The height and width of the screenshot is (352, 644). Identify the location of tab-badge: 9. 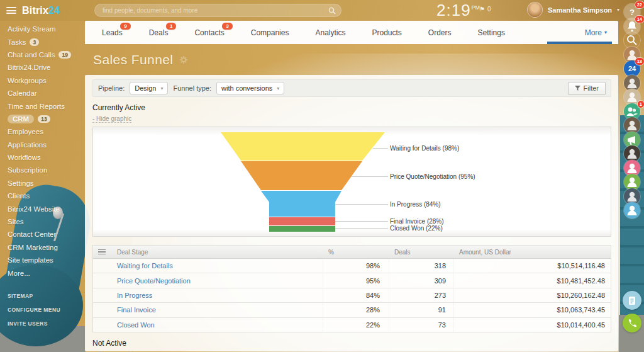
(125, 26).